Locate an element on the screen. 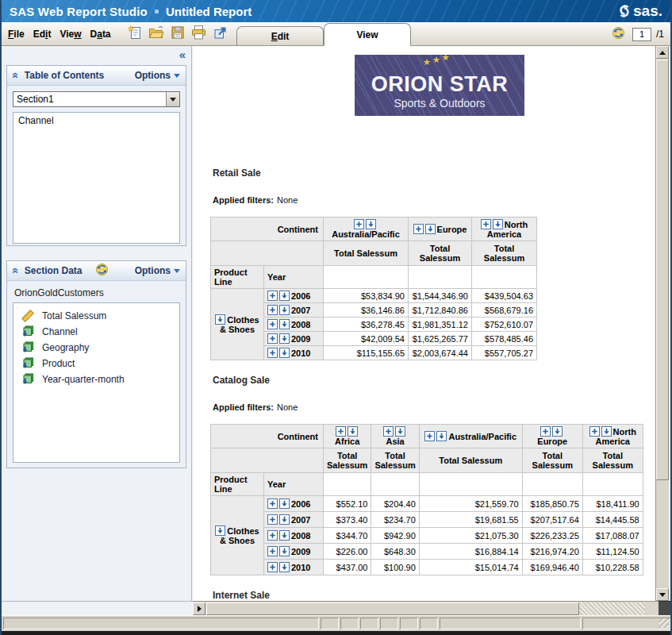 The width and height of the screenshot is (672, 635). applied-filters: Applied filters:None is located at coordinates (436, 200).